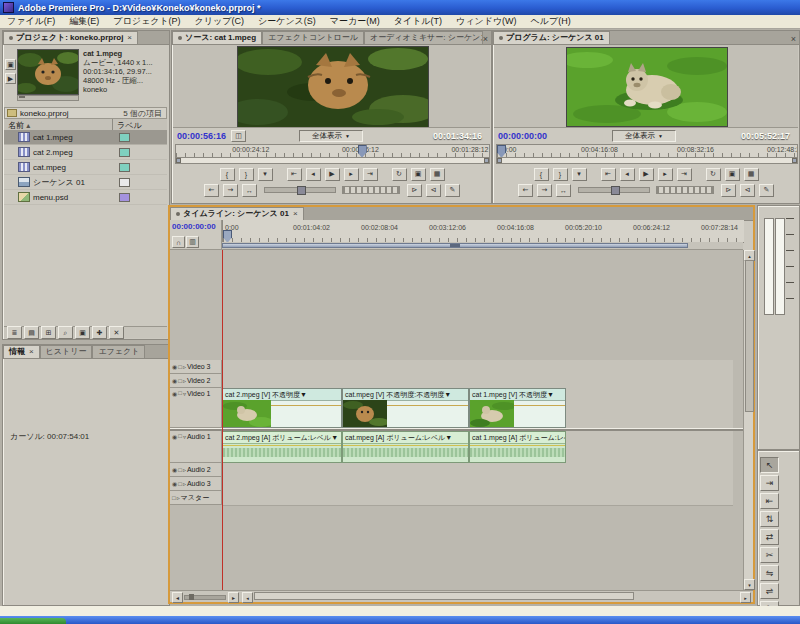 This screenshot has width=800, height=624. What do you see at coordinates (750, 584) in the screenshot?
I see `scroll-down-icon: ▾` at bounding box center [750, 584].